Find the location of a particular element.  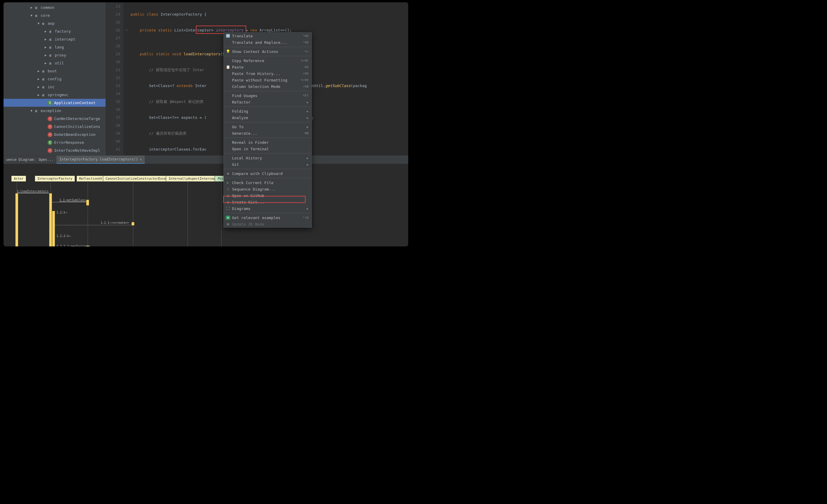

ctx-generate: Generate...⌘N is located at coordinates (268, 133).